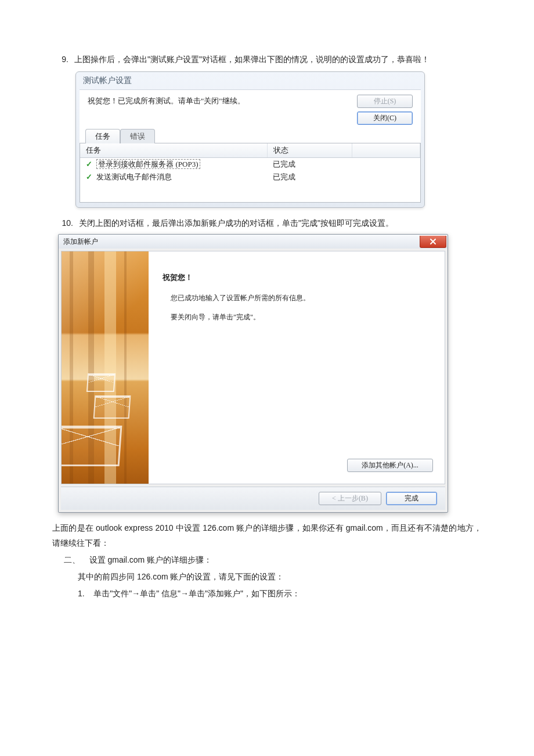 The image size is (534, 756). Describe the element at coordinates (103, 136) in the screenshot. I see `tab-tasks: 任务` at that location.